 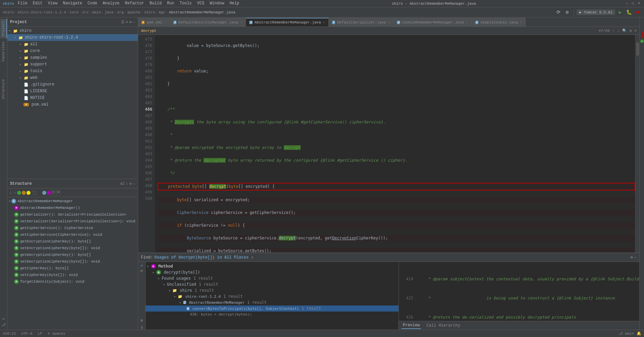 What do you see at coordinates (171, 3) in the screenshot?
I see `menu-run: Run` at bounding box center [171, 3].